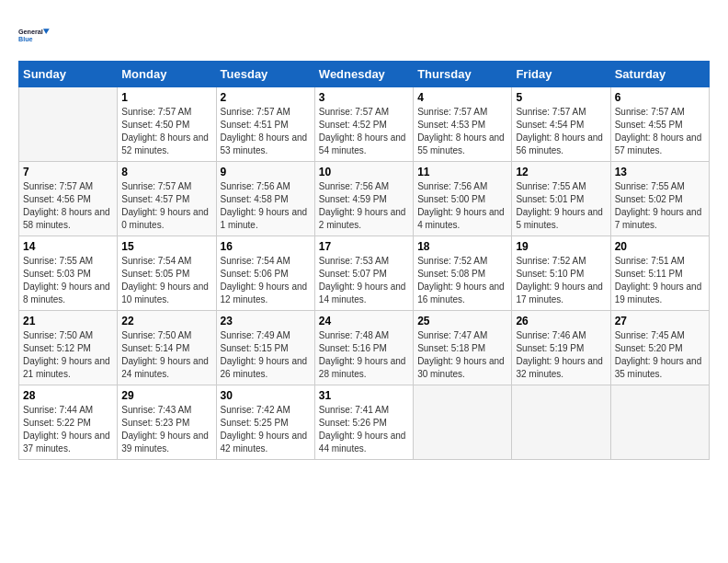 The image size is (728, 563). Describe the element at coordinates (166, 132) in the screenshot. I see `day-info: Sunrise: 7:57 AMSunset: 4:50 PMDaylight:…` at that location.